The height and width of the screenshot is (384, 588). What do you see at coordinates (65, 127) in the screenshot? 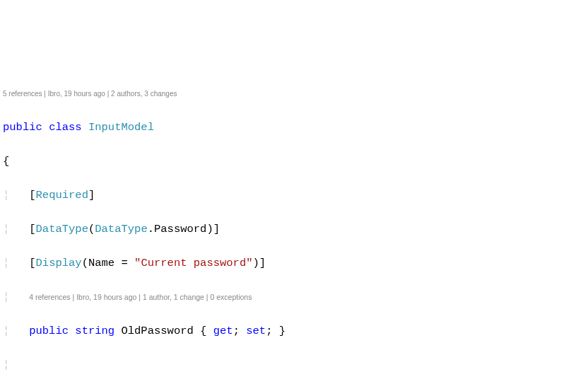
I see `keyword-class: class` at bounding box center [65, 127].